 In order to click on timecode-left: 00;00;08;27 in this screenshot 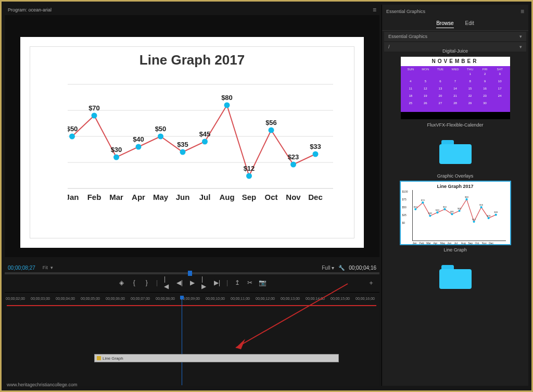, I will do `click(20, 268)`.